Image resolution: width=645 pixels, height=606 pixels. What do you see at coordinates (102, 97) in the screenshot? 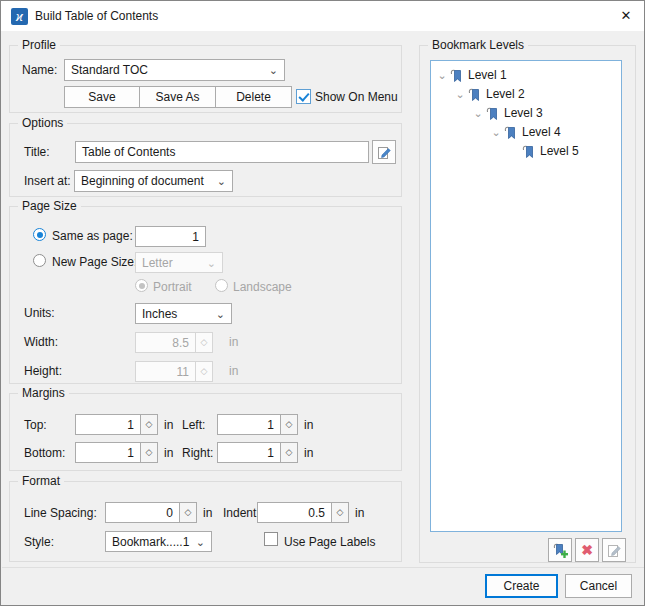
I see `save-button: Save` at bounding box center [102, 97].